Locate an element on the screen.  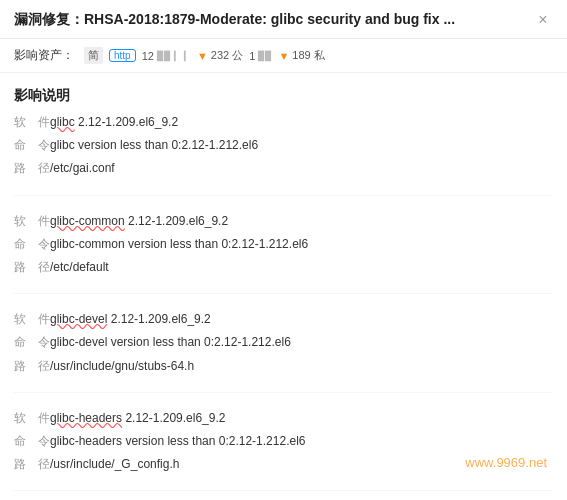
command-row: 命令glibc-headers version less than 0:2.12… is located at coordinates (284, 442).